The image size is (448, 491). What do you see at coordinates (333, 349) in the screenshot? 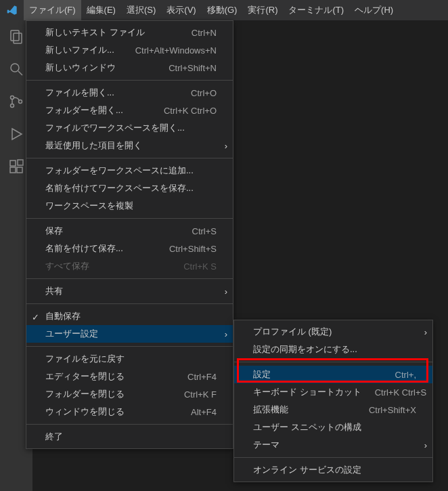
I see `menuitem-sync: 設定の同期をオンにする...` at bounding box center [333, 349].